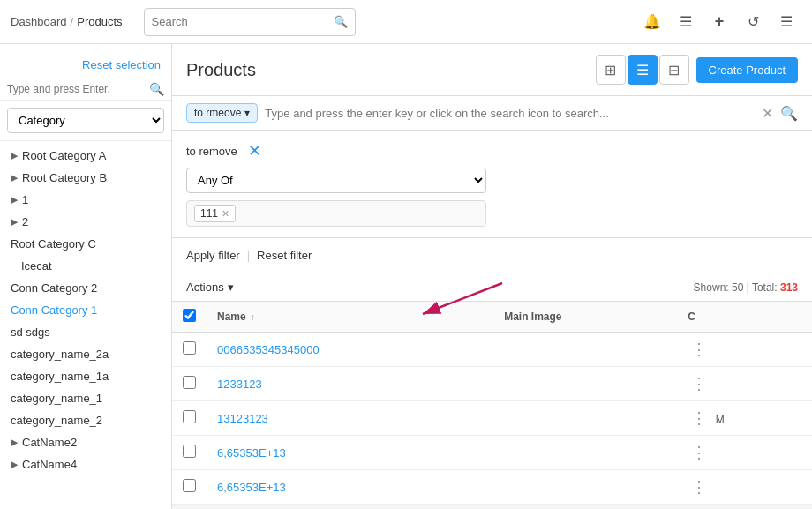 The image size is (812, 509). Describe the element at coordinates (585, 318) in the screenshot. I see `table-header-main-image: Main Image` at that location.